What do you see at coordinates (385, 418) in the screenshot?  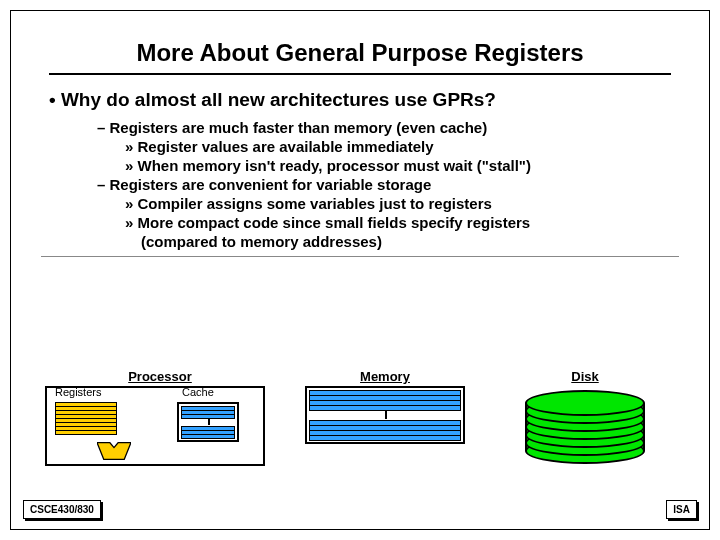 I see `memory-block: Memory` at bounding box center [385, 418].